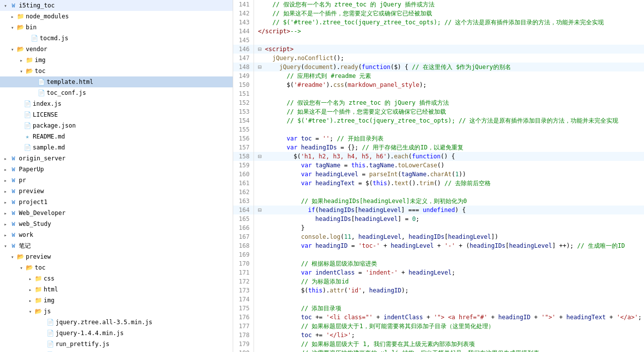  Describe the element at coordinates (50, 344) in the screenshot. I see `js-file-icon: 📄` at that location.